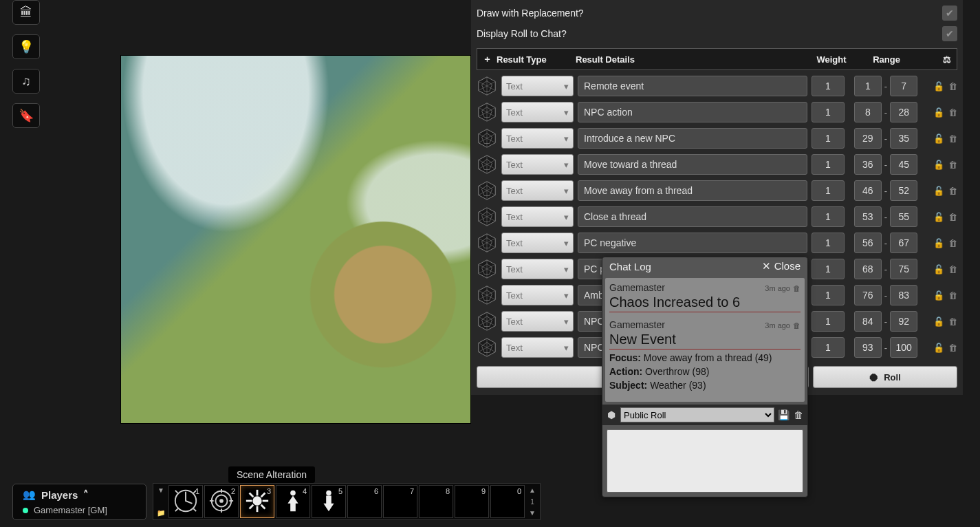 The height and width of the screenshot is (527, 980). I want to click on hotbar-slot-7: 7, so click(400, 502).